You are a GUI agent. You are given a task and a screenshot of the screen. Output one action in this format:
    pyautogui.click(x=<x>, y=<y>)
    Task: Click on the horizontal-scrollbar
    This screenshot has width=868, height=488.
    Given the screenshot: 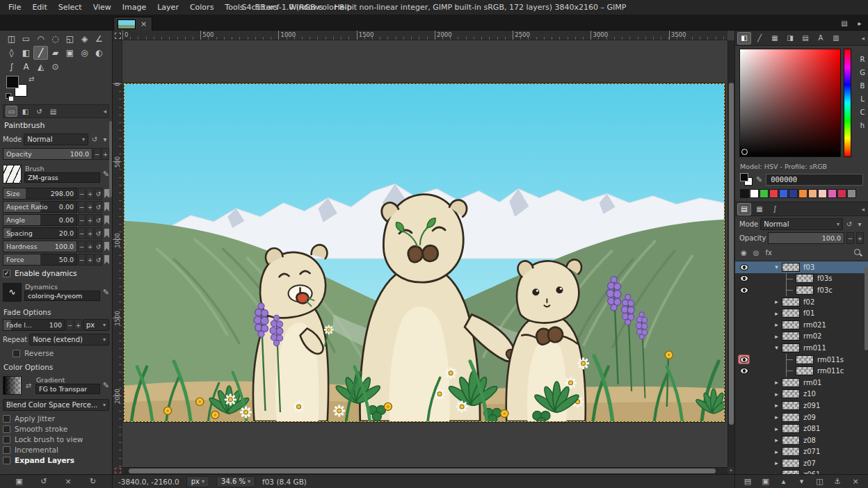 What is the action you would take?
    pyautogui.click(x=425, y=471)
    